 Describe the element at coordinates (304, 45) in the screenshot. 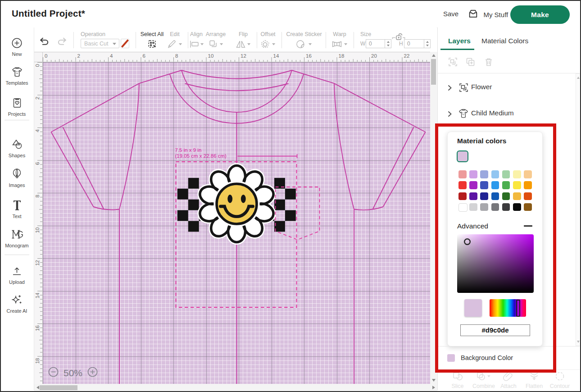

I see `create-sticker-icon` at that location.